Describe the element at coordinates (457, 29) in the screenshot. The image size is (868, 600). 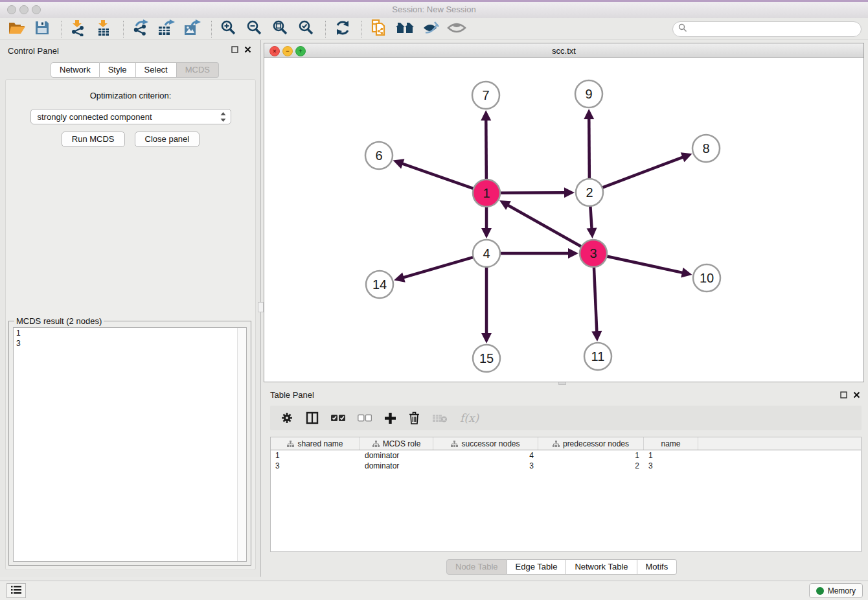
I see `show-graphics-details-button` at that location.